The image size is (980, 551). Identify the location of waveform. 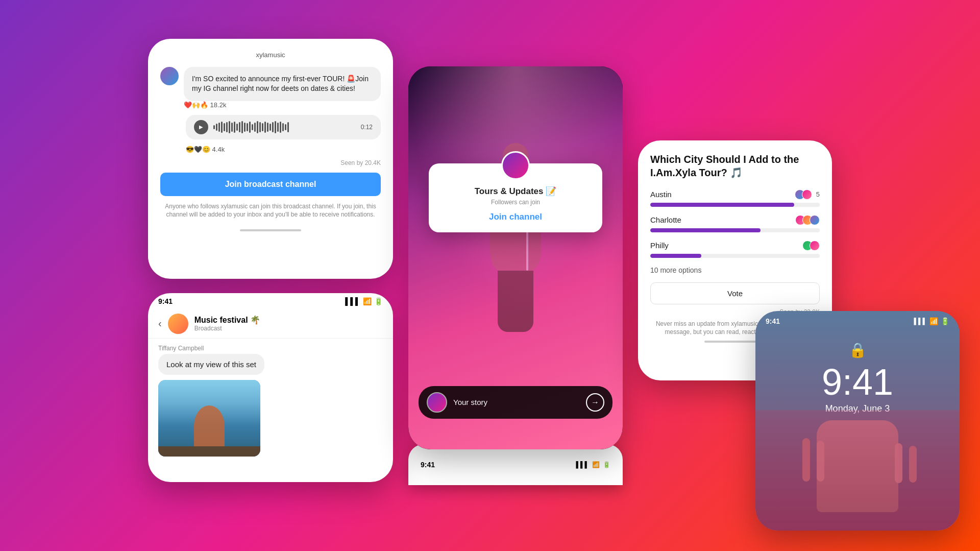
(285, 127).